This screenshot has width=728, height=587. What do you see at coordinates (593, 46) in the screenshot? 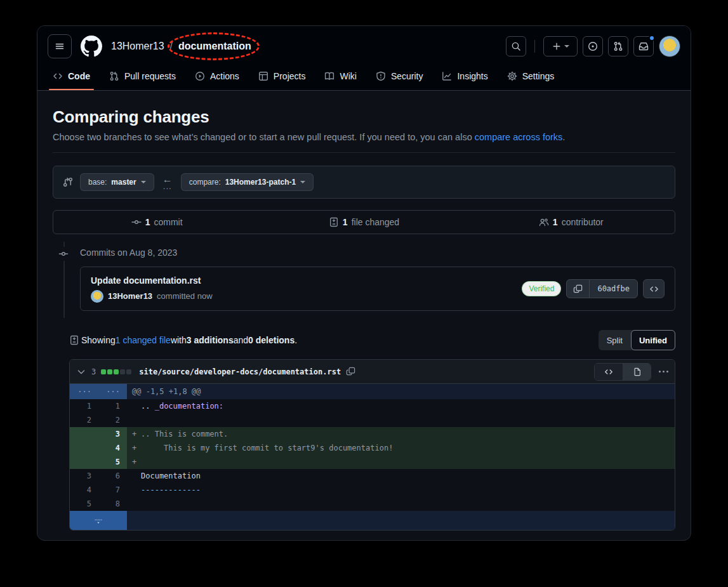
I see `issues-button` at bounding box center [593, 46].